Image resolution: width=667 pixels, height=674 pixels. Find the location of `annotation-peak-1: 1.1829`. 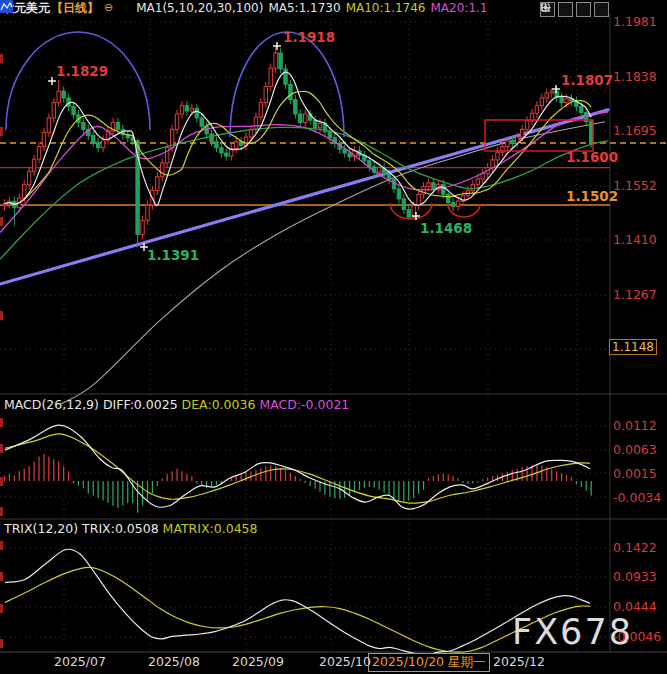

annotation-peak-1: 1.1829 is located at coordinates (82, 71).